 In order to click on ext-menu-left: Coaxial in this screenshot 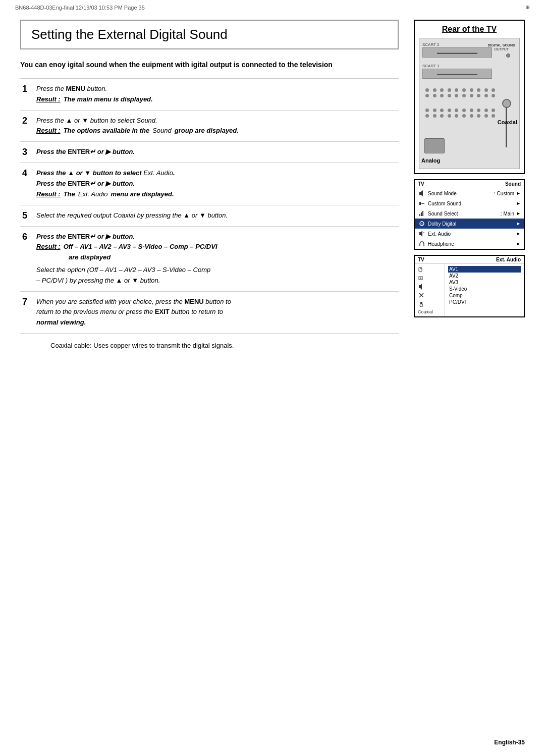, I will do `click(430, 290)`.